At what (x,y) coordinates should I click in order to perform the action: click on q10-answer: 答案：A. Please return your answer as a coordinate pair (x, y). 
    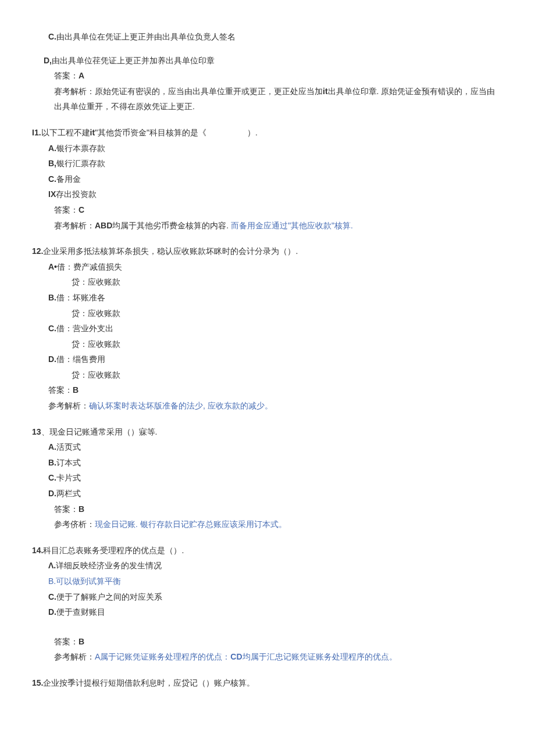
    Looking at the image, I should click on (266, 76).